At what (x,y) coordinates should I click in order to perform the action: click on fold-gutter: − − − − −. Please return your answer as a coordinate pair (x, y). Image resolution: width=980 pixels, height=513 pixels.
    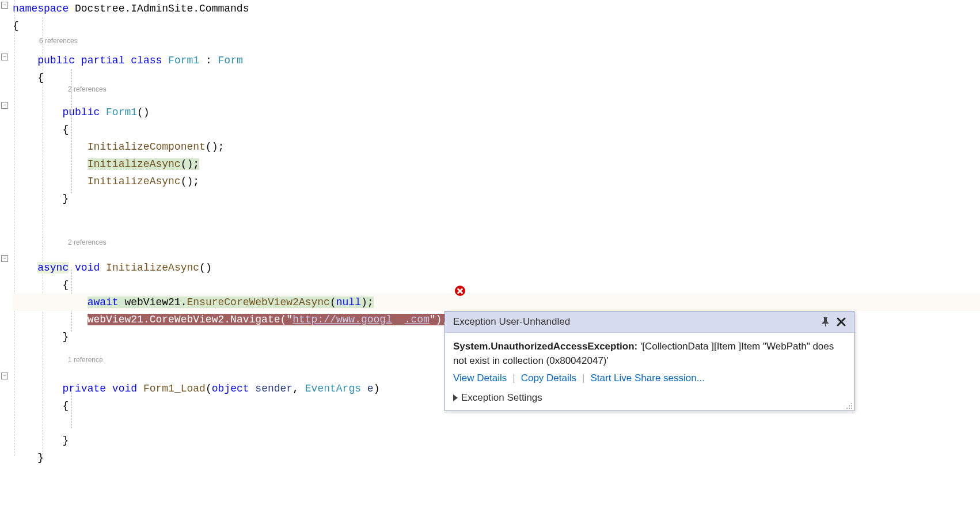
    Looking at the image, I should click on (5, 257).